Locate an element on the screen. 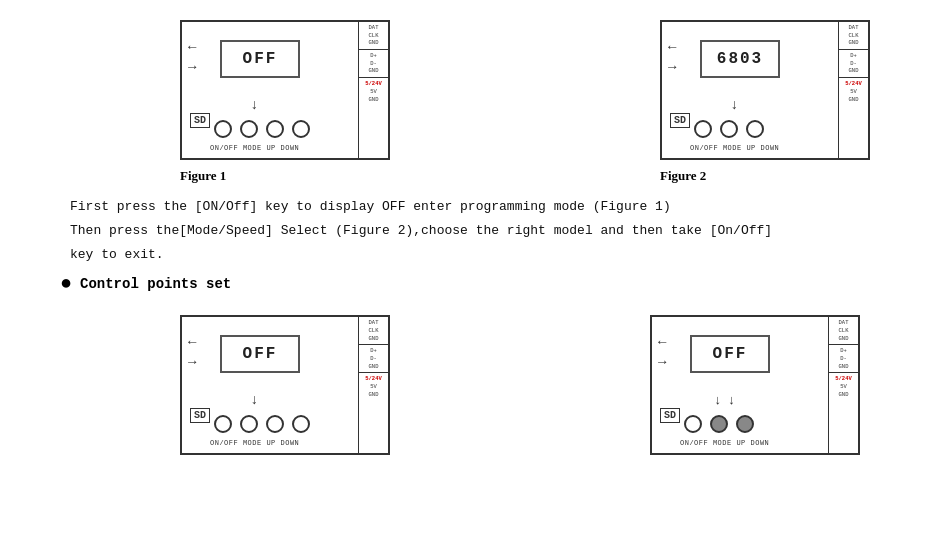 The image size is (944, 558). figure2-caption: Figure 2 is located at coordinates (683, 176).